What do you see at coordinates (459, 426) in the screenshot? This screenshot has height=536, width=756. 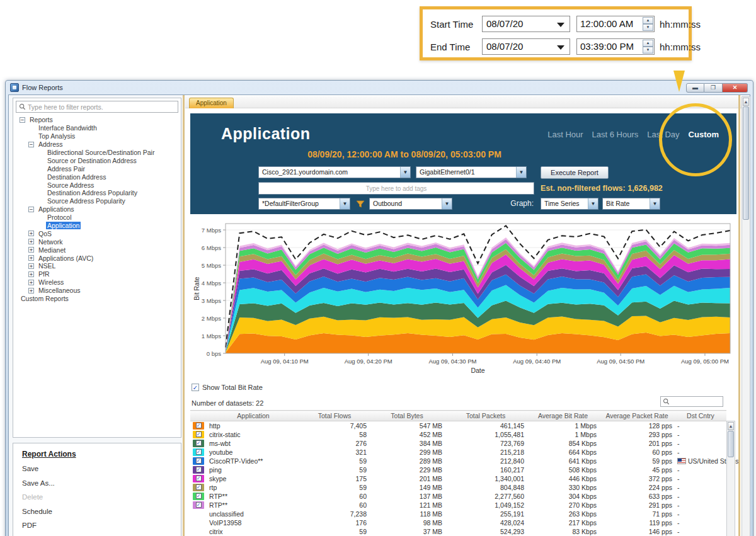 I see `table-row: ✓http7,405547 MB461,1451 Mbps128 pps-` at bounding box center [459, 426].